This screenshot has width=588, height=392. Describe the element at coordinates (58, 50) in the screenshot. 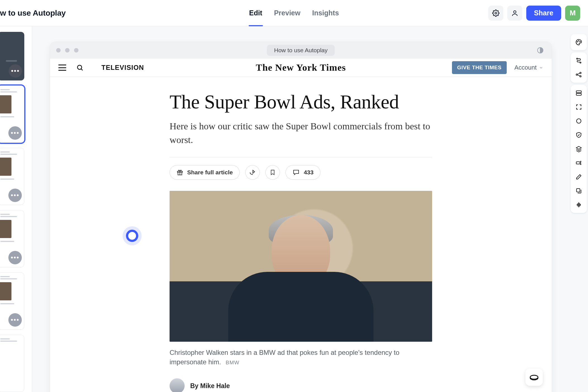

I see `traffic-light-close` at that location.